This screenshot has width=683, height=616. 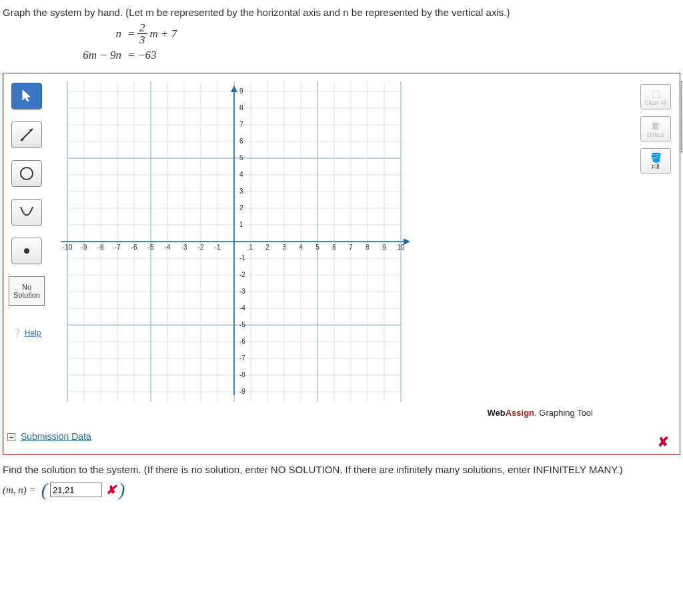 I want to click on fill-button: 🪣 Fill, so click(x=656, y=161).